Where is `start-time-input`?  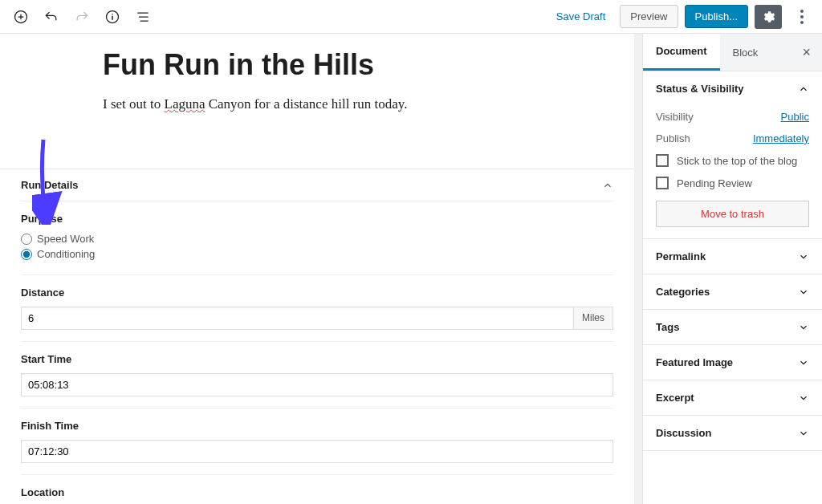
start-time-input is located at coordinates (317, 385).